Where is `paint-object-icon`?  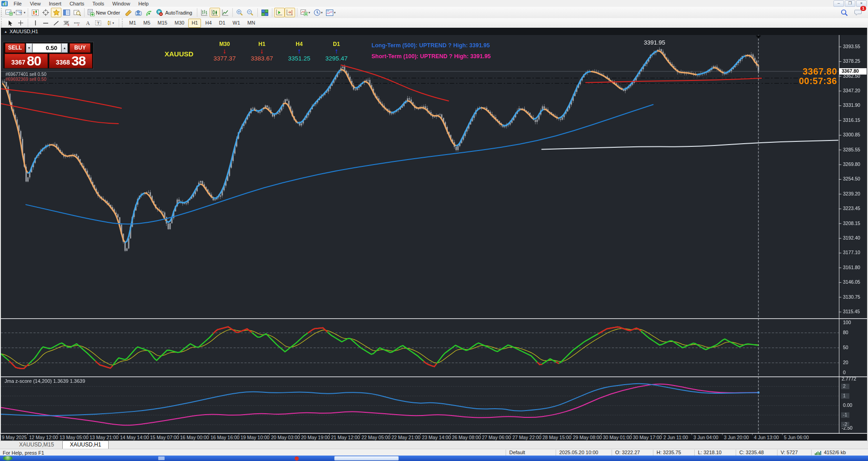 paint-object-icon is located at coordinates (128, 13).